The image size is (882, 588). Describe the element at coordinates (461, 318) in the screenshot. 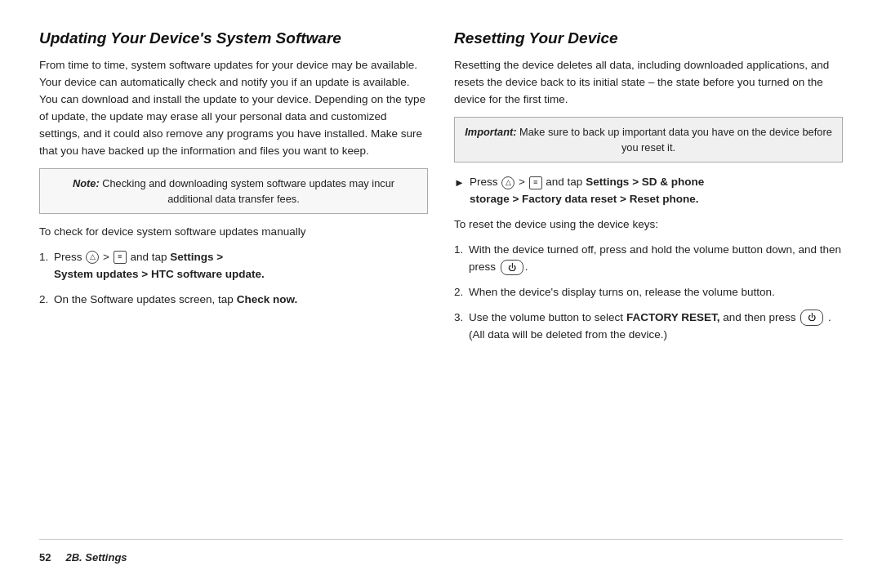

I see `r-step3-num: 3.` at that location.